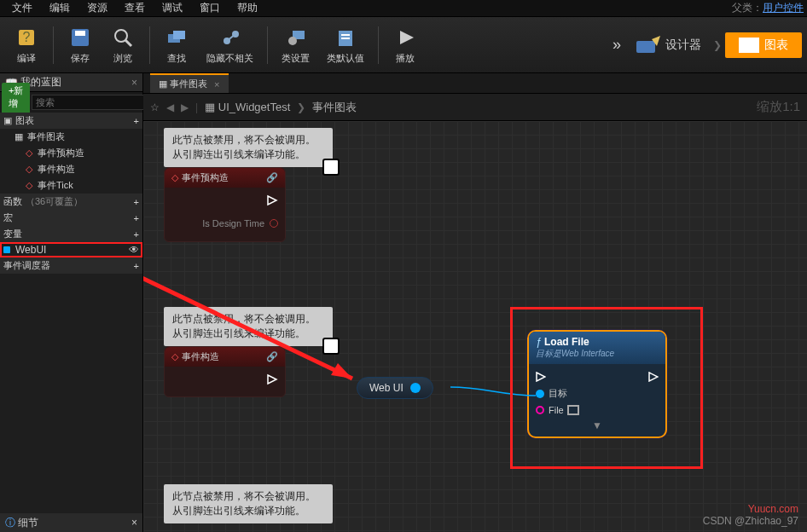 Image resolution: width=807 pixels, height=532 pixels. What do you see at coordinates (345, 38) in the screenshot?
I see `class-defaults-icon` at bounding box center [345, 38].